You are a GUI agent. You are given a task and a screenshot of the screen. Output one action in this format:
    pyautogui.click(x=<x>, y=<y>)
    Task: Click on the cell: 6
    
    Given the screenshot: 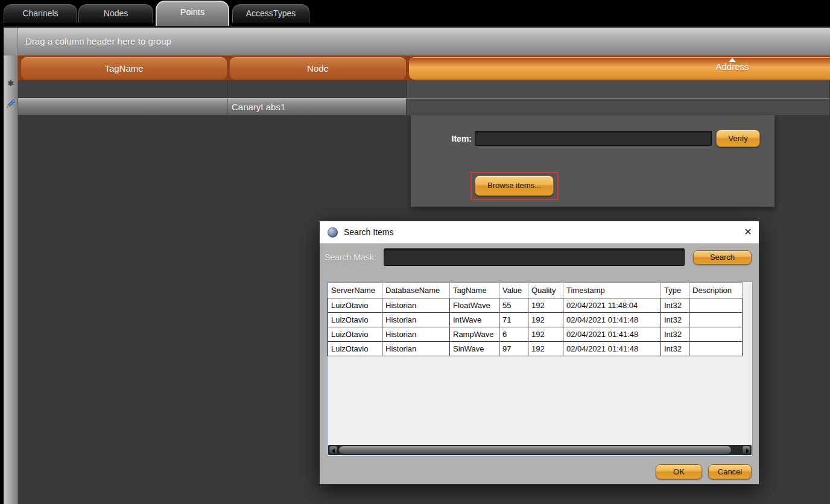 What is the action you would take?
    pyautogui.click(x=514, y=335)
    